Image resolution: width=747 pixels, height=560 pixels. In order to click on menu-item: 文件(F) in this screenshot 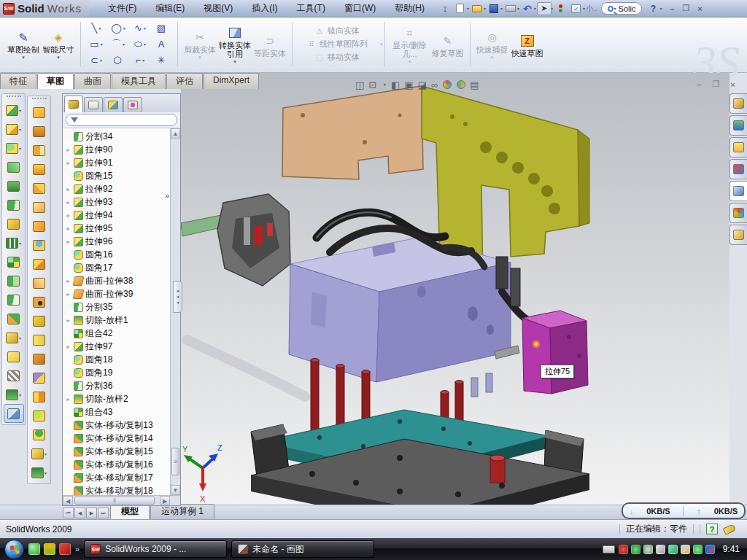, I will do `click(123, 9)`.